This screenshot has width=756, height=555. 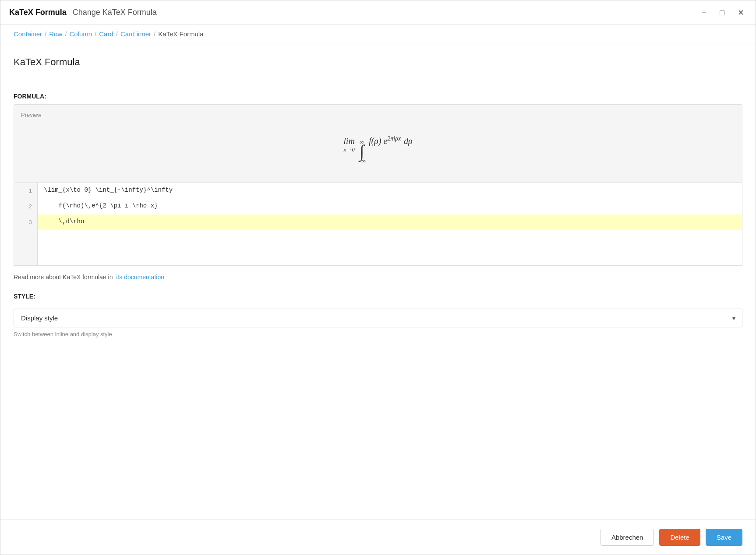 What do you see at coordinates (63, 277) in the screenshot?
I see `doc-text-before: Read more about KaTeX formulae in` at bounding box center [63, 277].